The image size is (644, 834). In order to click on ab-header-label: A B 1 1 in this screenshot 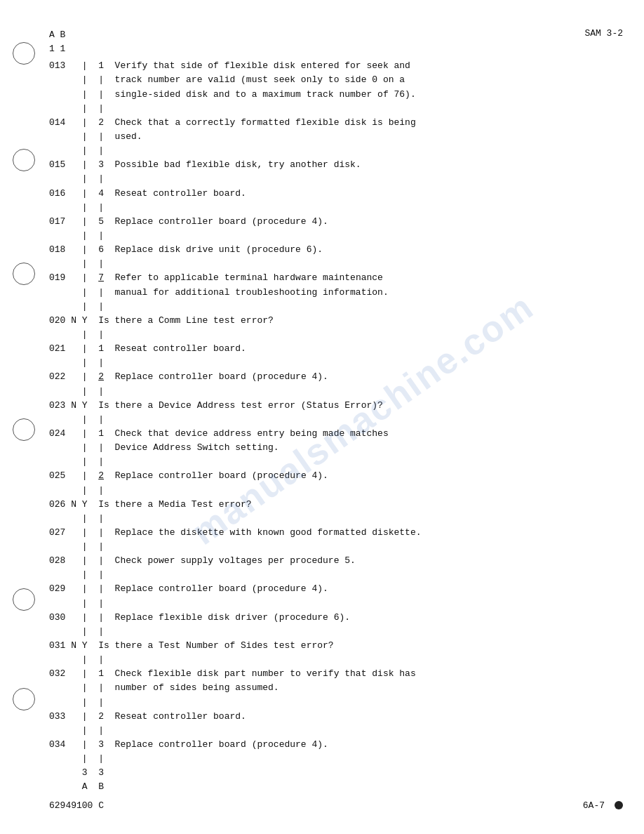, I will do `click(58, 42)`.